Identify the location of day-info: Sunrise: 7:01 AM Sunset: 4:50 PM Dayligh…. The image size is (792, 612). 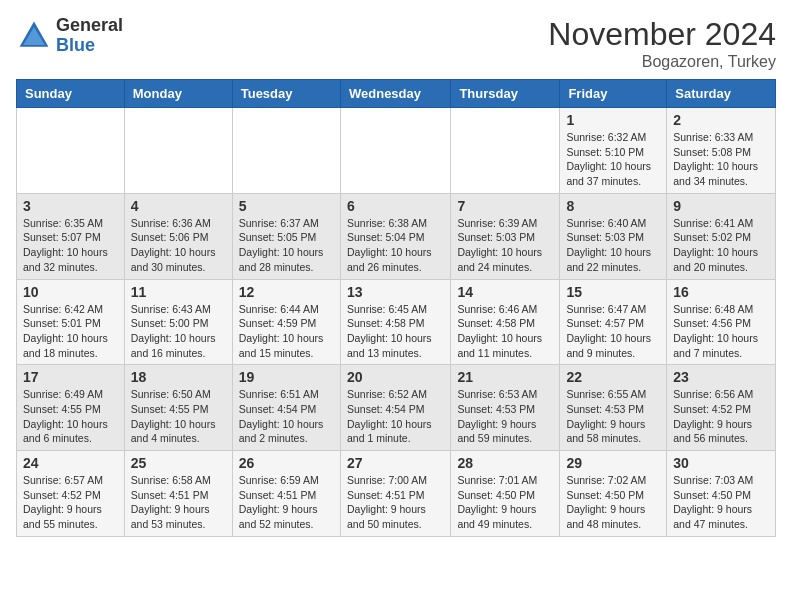
(505, 502).